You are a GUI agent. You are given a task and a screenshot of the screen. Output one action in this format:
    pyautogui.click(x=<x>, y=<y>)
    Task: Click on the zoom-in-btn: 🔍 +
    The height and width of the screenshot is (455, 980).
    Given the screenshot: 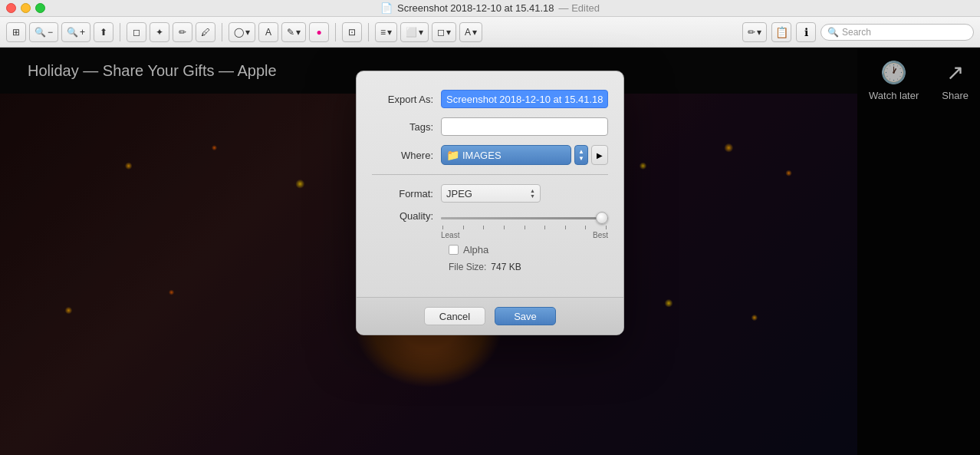 What is the action you would take?
    pyautogui.click(x=76, y=32)
    